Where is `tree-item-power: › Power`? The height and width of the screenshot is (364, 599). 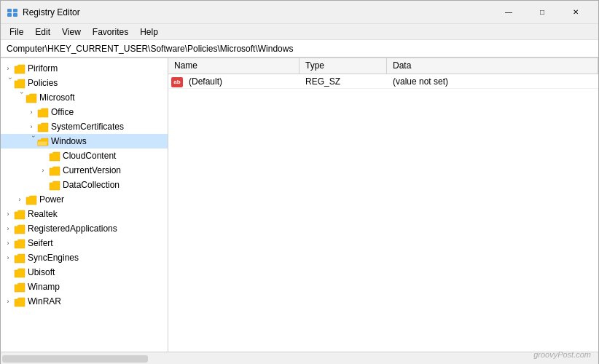 tree-item-power: › Power is located at coordinates (85, 199).